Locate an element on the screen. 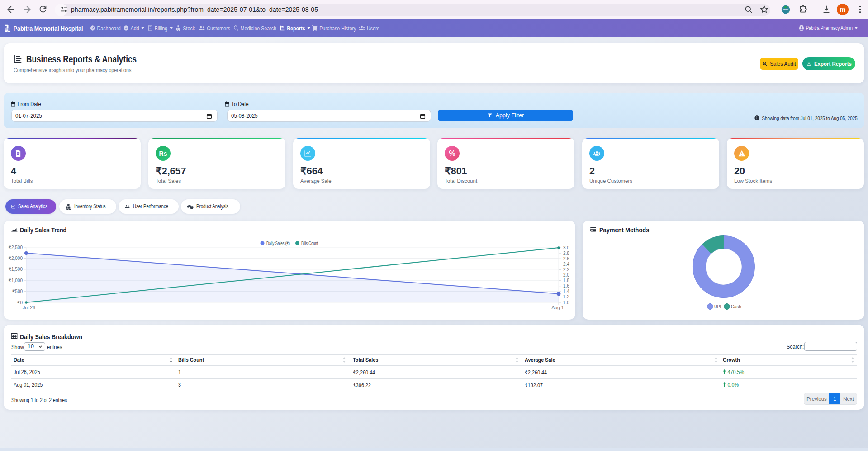 The height and width of the screenshot is (451, 868). svg-text: ₹1,500 is located at coordinates (16, 269).